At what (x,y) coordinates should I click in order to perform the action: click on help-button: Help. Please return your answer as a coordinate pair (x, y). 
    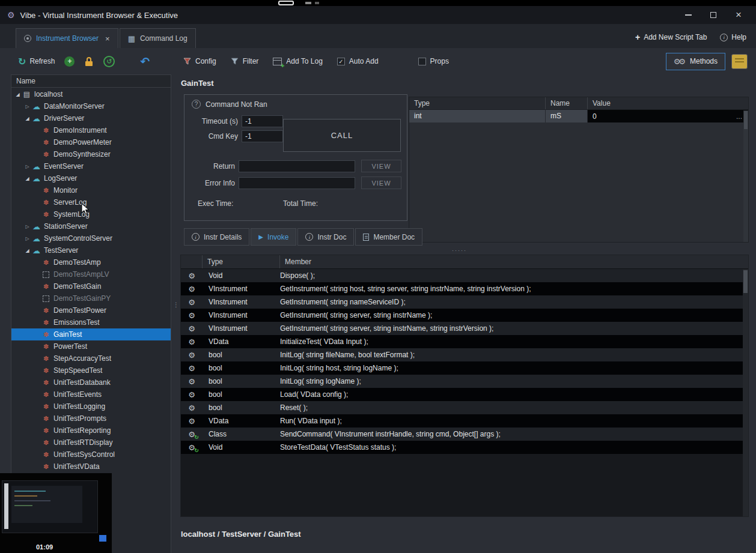
    Looking at the image, I should click on (733, 37).